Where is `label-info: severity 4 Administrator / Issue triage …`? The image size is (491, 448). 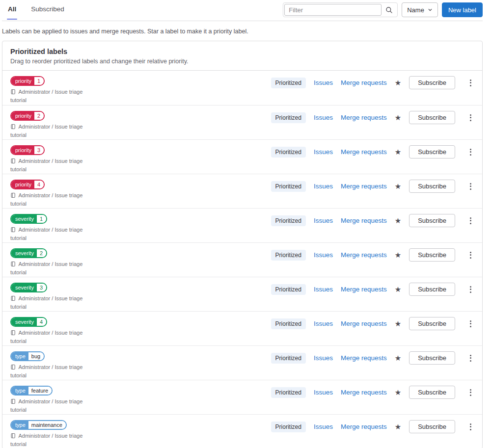
label-info: severity 4 Administrator / Issue triage … is located at coordinates (54, 331).